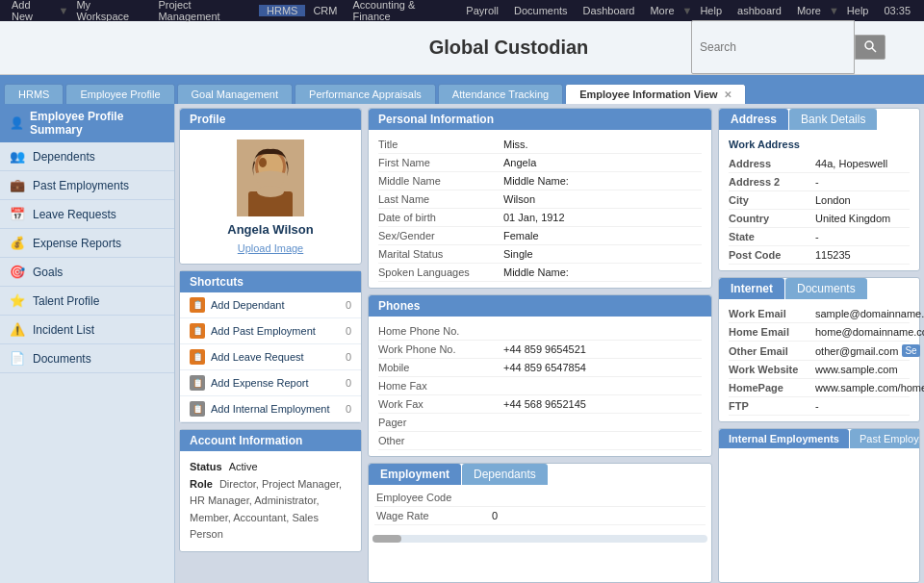  What do you see at coordinates (516, 144) in the screenshot?
I see `title-value: Miss.` at bounding box center [516, 144].